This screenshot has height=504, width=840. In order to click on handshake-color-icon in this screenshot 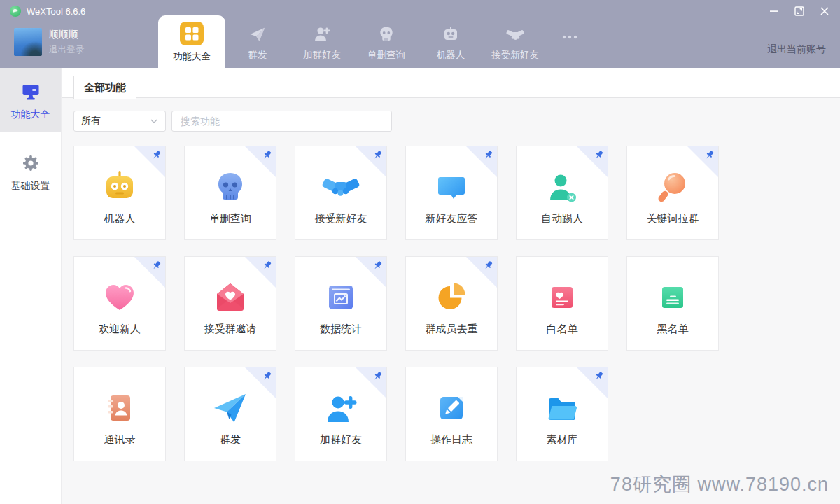, I will do `click(341, 187)`.